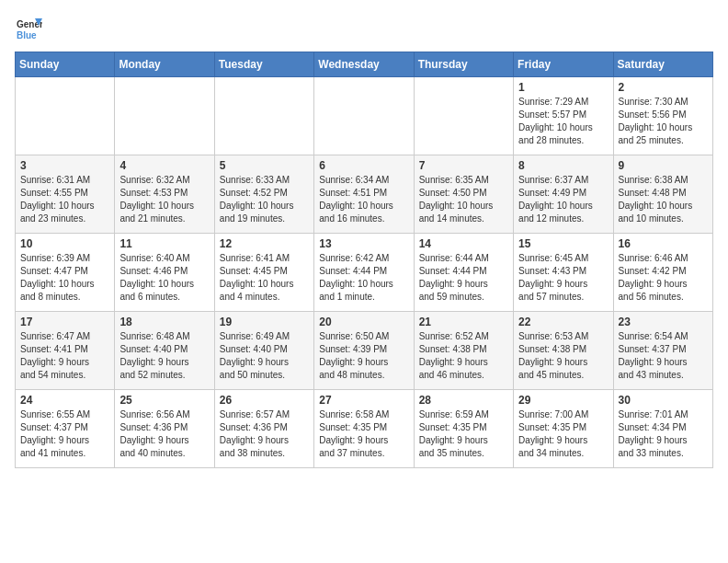  I want to click on day-info: Sunrise: 6:42 AM Sunset: 4:44 PM Dayligh…, so click(364, 278).